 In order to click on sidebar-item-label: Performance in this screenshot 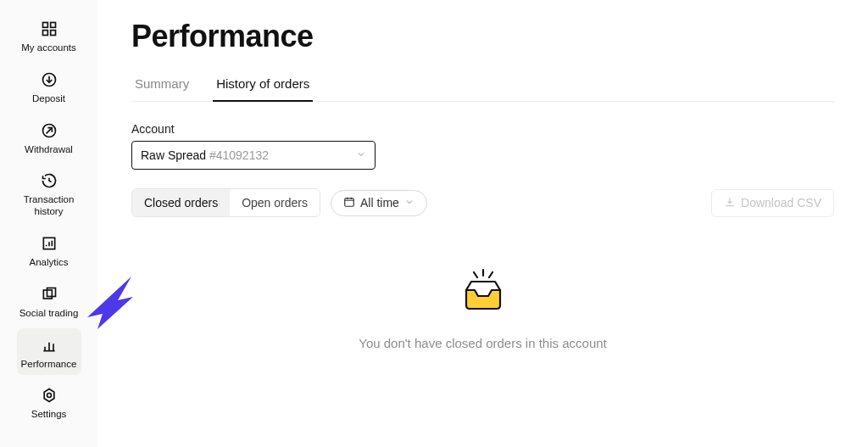, I will do `click(49, 365)`.